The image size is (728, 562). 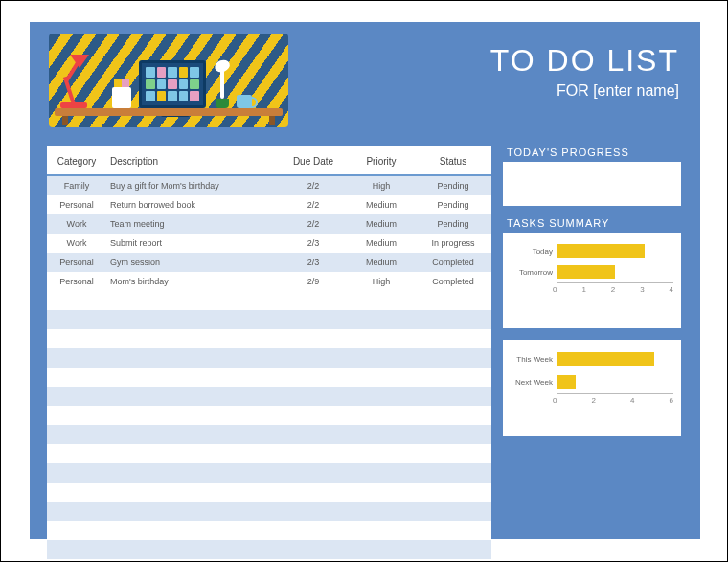 I want to click on col-category: Category, so click(x=77, y=161).